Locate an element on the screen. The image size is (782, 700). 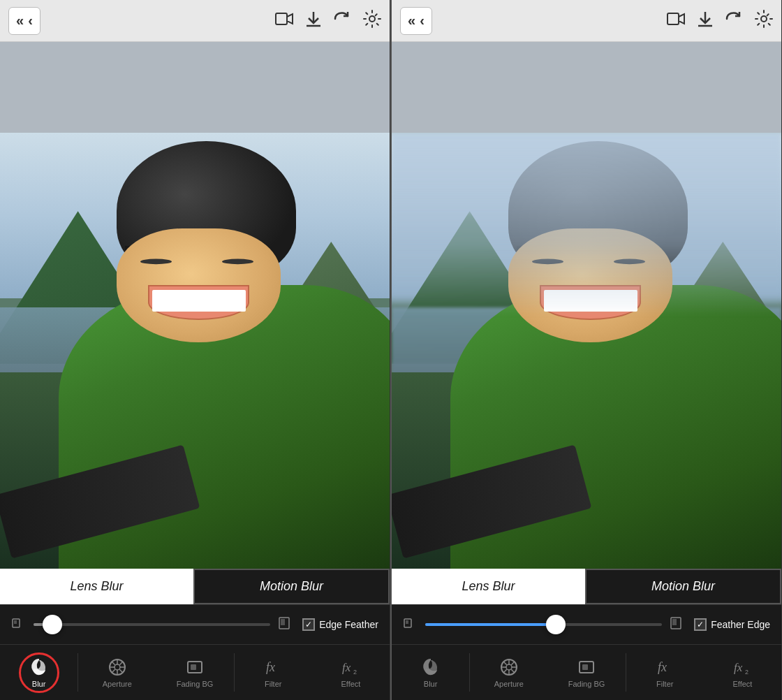
effect-icon-right: fx 2 is located at coordinates (742, 667).